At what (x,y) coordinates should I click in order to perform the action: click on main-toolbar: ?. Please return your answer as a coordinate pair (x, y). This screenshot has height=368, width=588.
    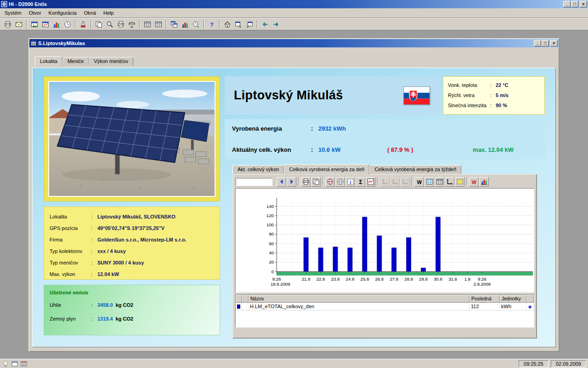
    Looking at the image, I should click on (294, 24).